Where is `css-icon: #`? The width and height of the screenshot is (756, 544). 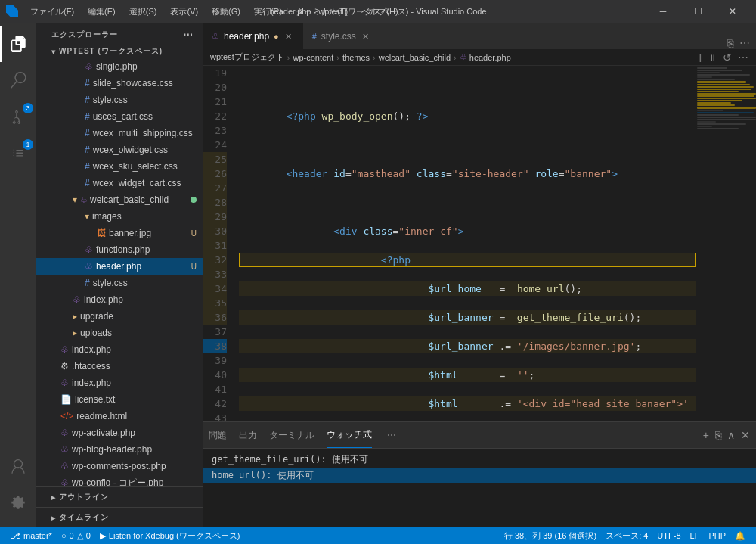 css-icon: # is located at coordinates (88, 150).